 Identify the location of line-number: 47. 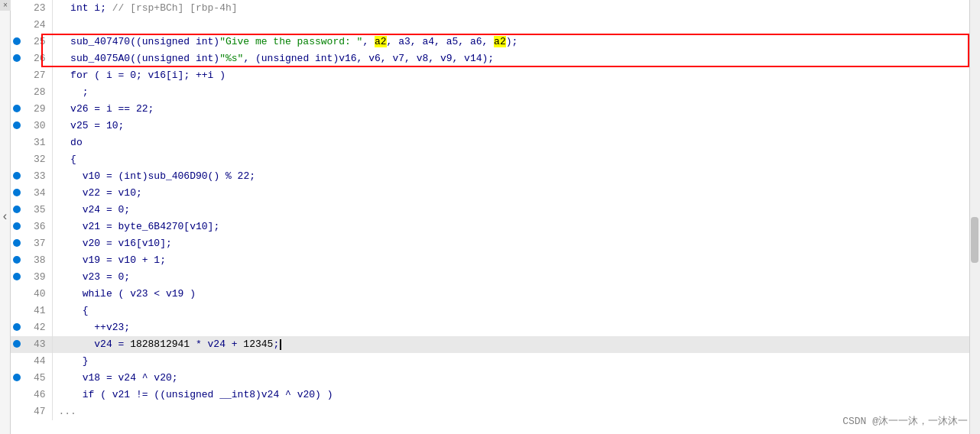
(37, 412).